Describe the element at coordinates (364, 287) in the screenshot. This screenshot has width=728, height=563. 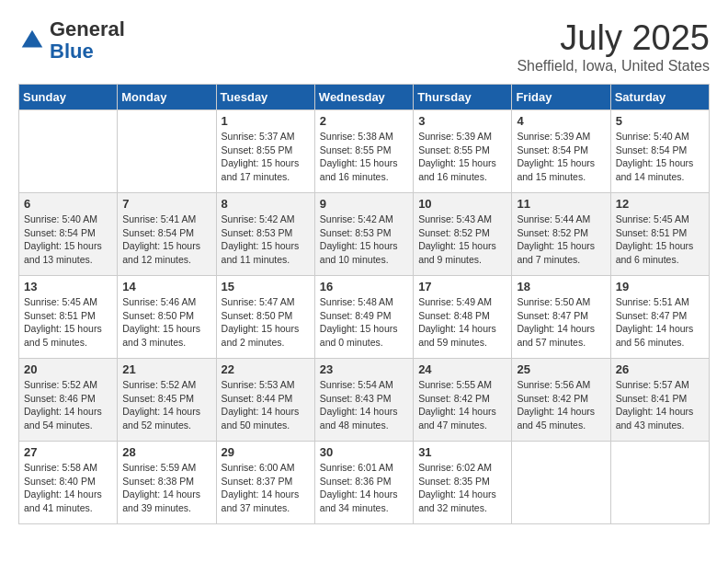
I see `day-number: 16` at that location.